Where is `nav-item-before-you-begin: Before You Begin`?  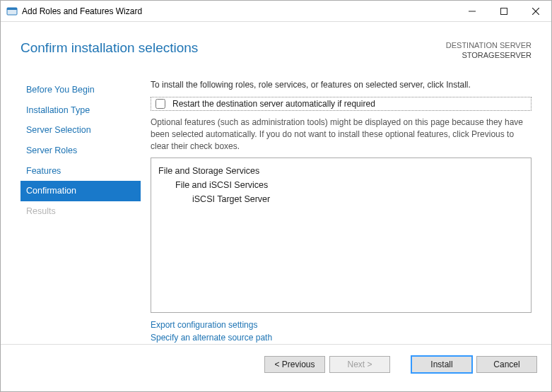 nav-item-before-you-begin: Before You Begin is located at coordinates (81, 90).